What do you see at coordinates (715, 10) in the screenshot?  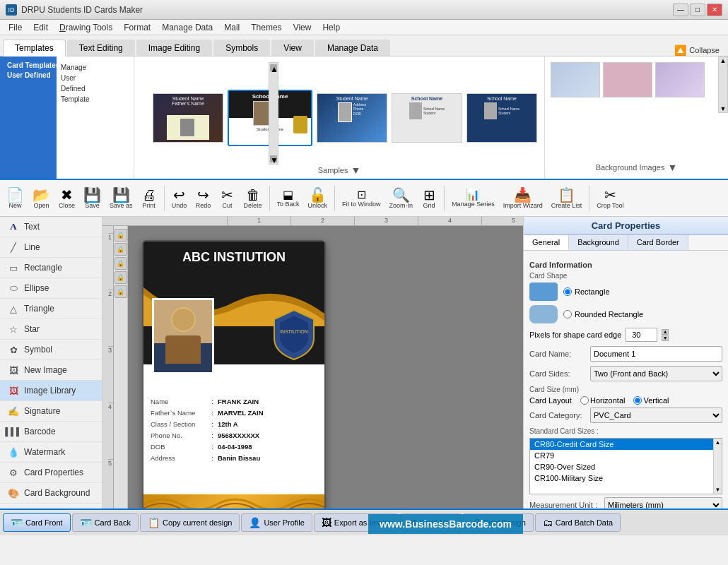 I see `close-button: ✕` at bounding box center [715, 10].